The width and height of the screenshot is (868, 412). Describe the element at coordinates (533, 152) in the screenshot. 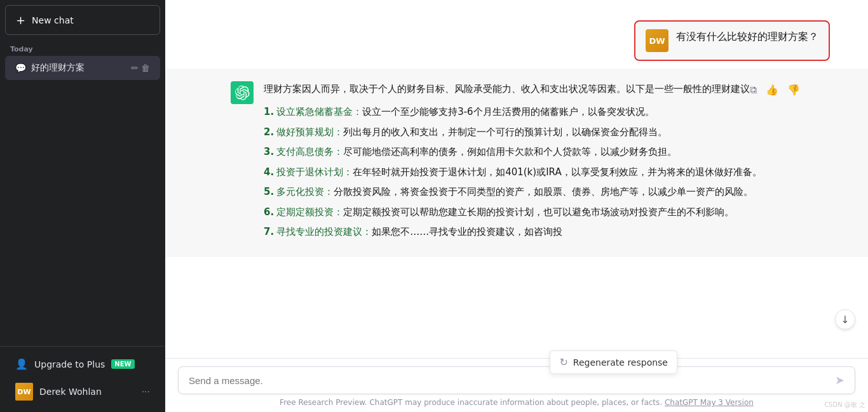

I see `list-item: 3. 支付高息债务：尽可能地偿还高利率的债务，例如信用卡欠款和个人贷款等，以减少…` at that location.